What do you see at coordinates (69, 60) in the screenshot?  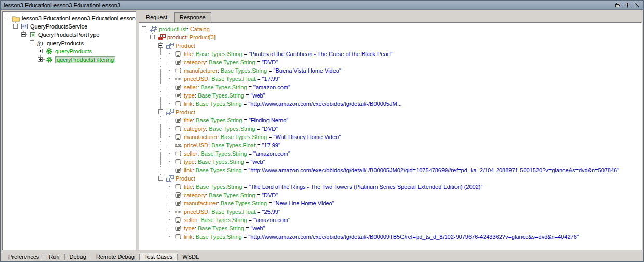 I see `tree-item-queryproductsfiltering: queryProductsFiltering` at bounding box center [69, 60].